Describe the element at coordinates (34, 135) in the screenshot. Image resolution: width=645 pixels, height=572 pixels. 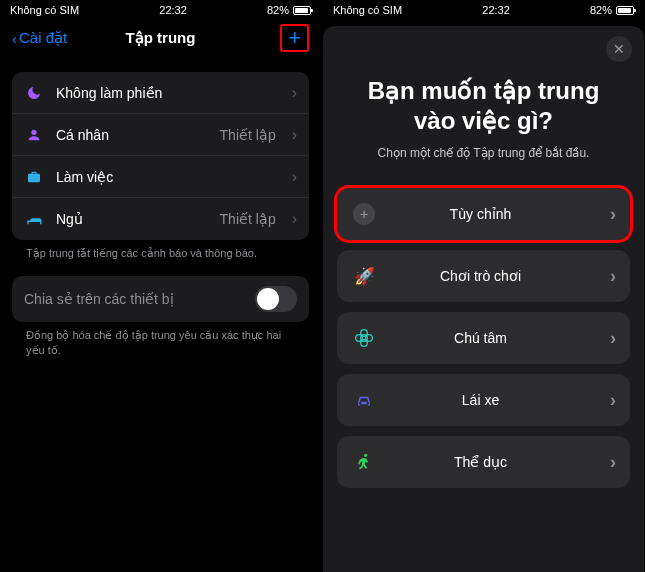
I see `person-icon` at that location.